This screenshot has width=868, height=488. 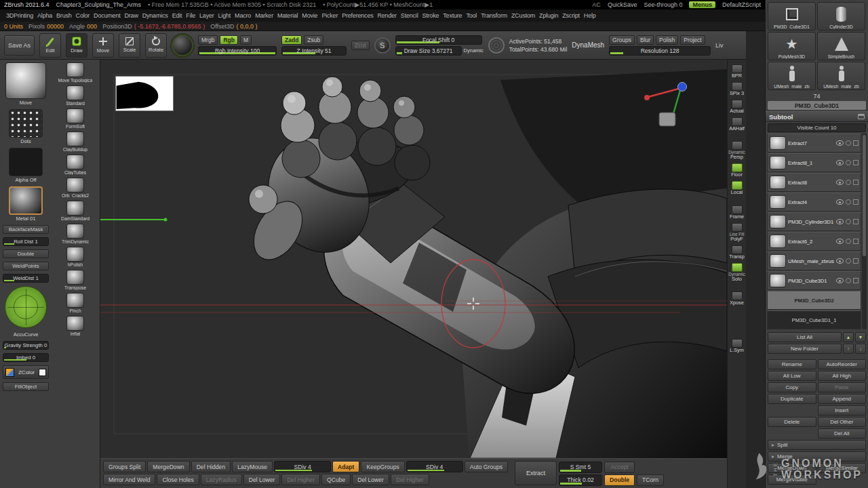 I want to click on thick-slider: Thick 0.02, so click(x=580, y=480).